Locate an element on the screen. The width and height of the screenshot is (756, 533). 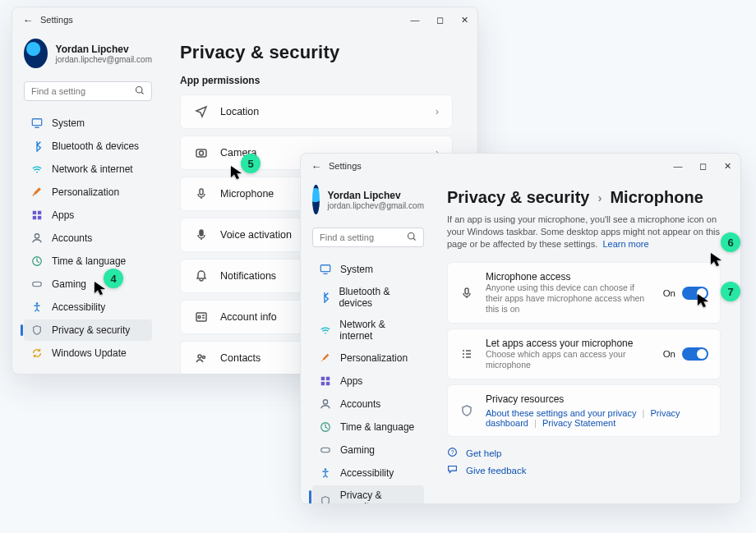
brush-icon is located at coordinates (325, 358).